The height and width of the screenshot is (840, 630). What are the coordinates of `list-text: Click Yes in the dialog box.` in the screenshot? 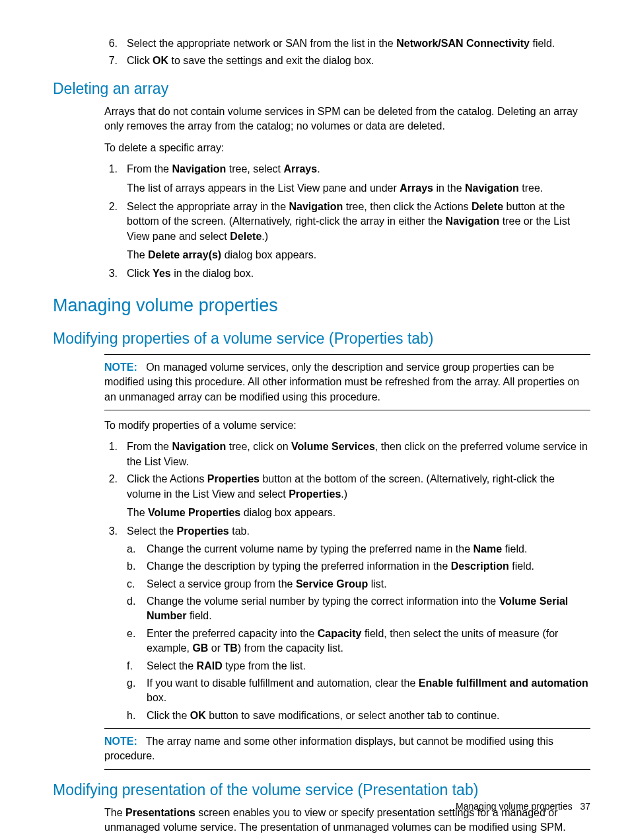 It's located at (359, 274).